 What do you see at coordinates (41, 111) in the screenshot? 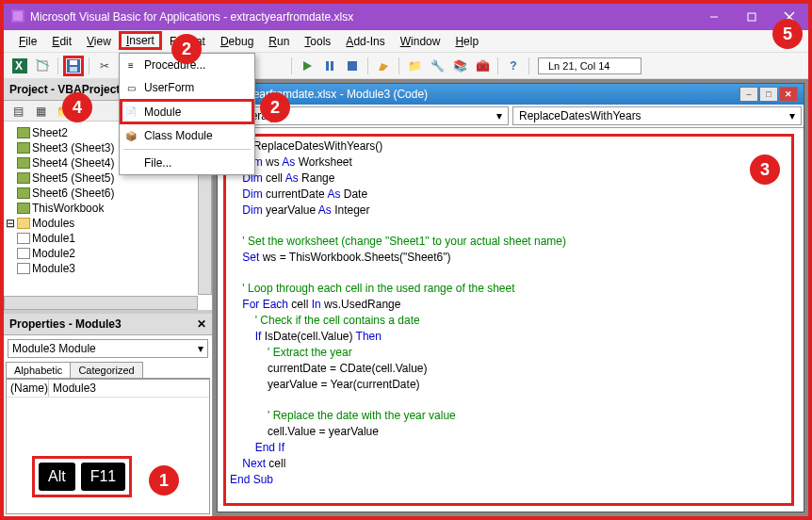
I see `view-obj-icon: ▦` at bounding box center [41, 111].